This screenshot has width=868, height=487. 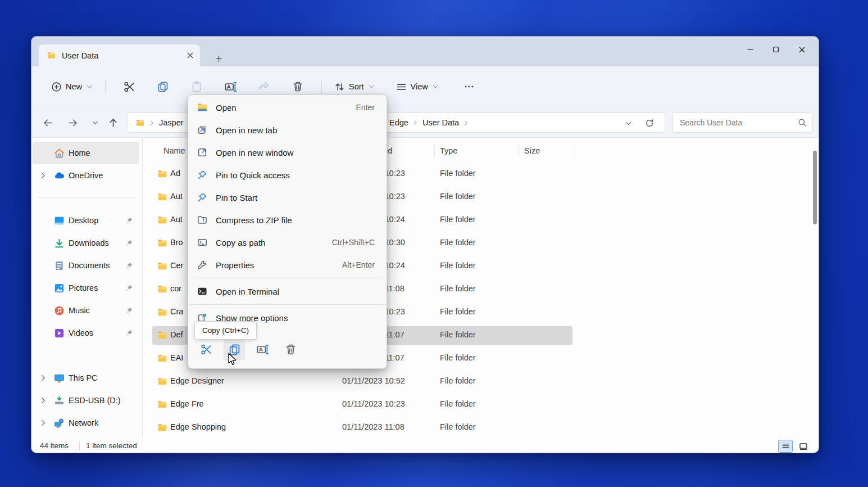 What do you see at coordinates (176, 265) in the screenshot?
I see `file-name: Cer` at bounding box center [176, 265].